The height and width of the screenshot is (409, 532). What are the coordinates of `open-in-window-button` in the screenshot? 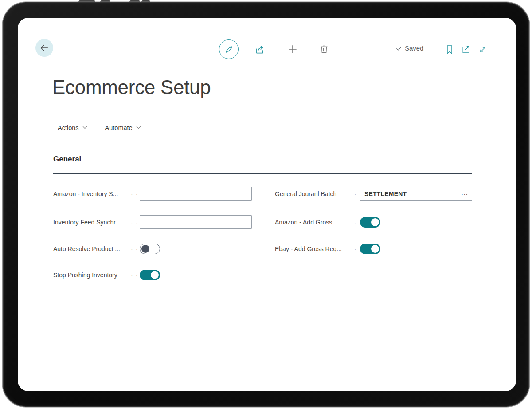 It's located at (466, 50).